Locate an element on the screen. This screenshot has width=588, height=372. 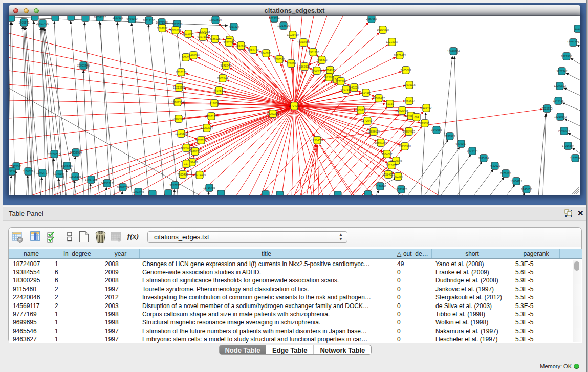
svg-text: 10961758 is located at coordinates (313, 52).